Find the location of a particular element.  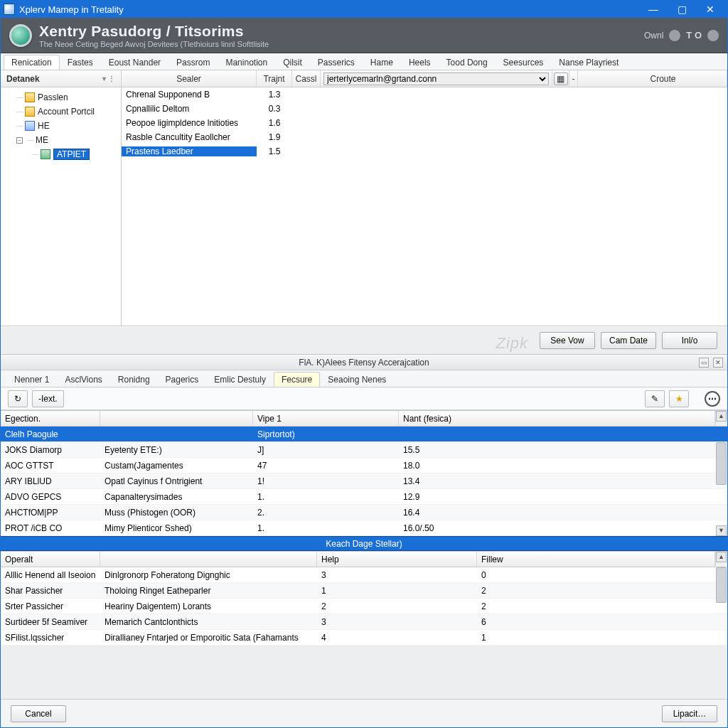

expand-icon: − is located at coordinates (20, 141).